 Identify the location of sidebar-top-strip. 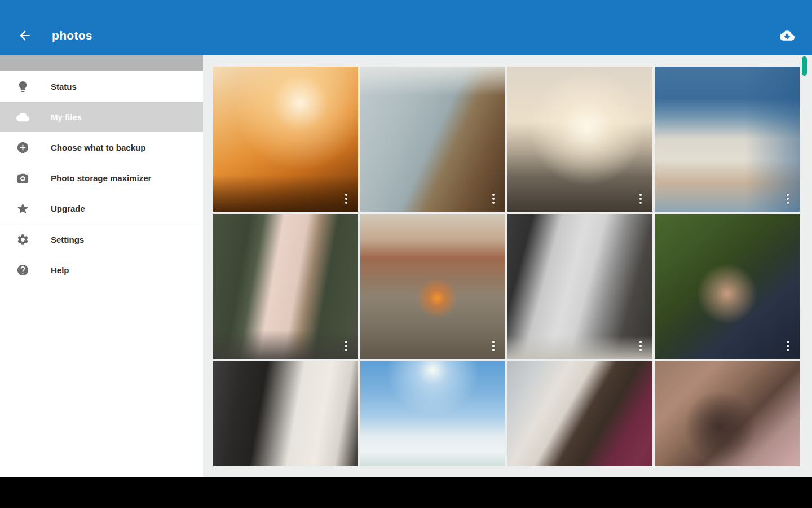
(102, 63).